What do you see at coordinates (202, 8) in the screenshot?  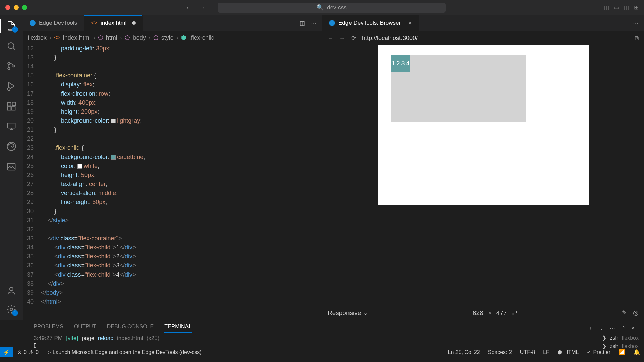 I see `nav-forward-icon: →` at bounding box center [202, 8].